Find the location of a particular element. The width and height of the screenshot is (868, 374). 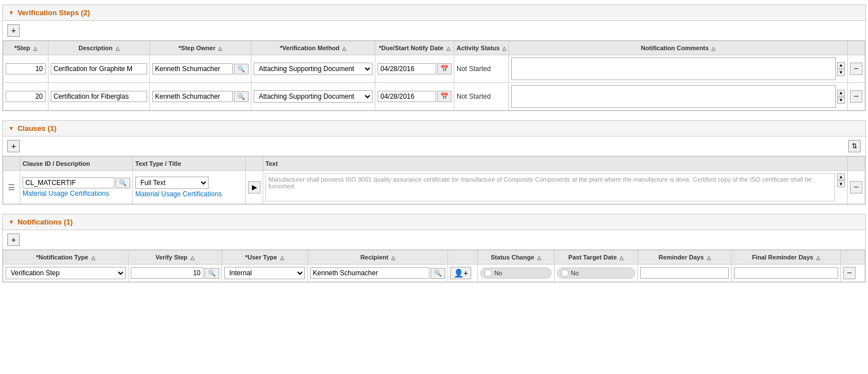

remove-cell-1: − is located at coordinates (857, 97).